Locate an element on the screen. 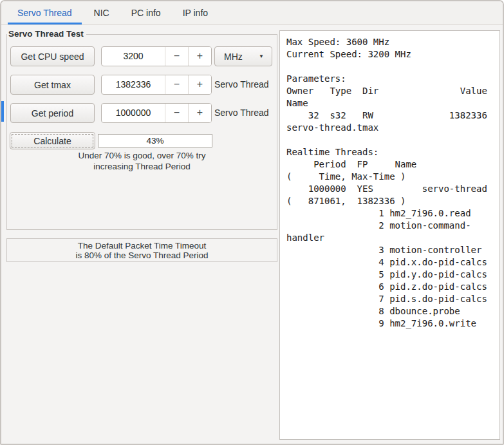  cpu-speed-decrement-button: − is located at coordinates (176, 57).